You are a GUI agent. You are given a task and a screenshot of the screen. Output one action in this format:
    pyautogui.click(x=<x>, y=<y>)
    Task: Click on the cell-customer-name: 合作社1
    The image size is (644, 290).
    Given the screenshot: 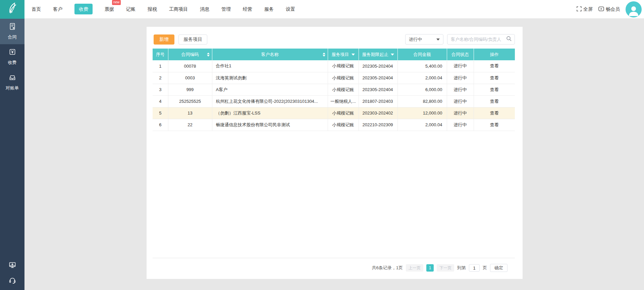 What is the action you would take?
    pyautogui.click(x=270, y=66)
    